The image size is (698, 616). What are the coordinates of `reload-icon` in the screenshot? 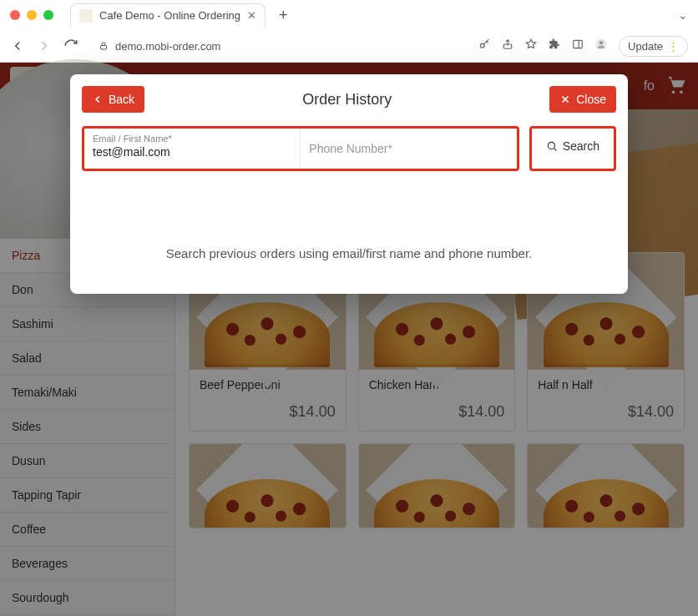 It's located at (71, 46).